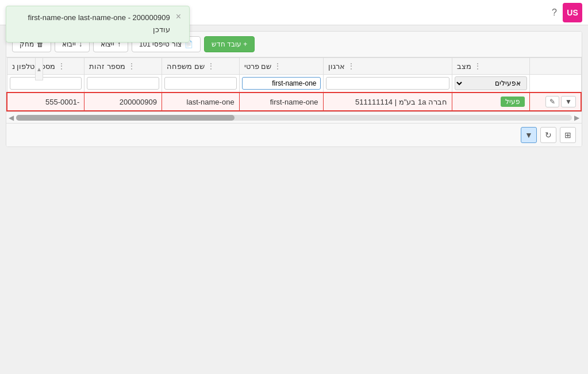  Describe the element at coordinates (186, 67) in the screenshot. I see `col-label-lastname: שם משפחה` at that location.